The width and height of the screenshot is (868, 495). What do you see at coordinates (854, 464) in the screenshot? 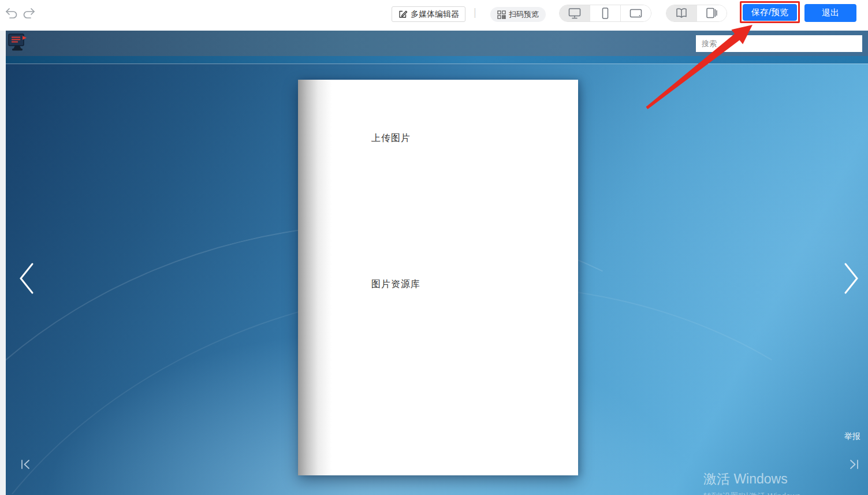
I see `last-page-button` at bounding box center [854, 464].